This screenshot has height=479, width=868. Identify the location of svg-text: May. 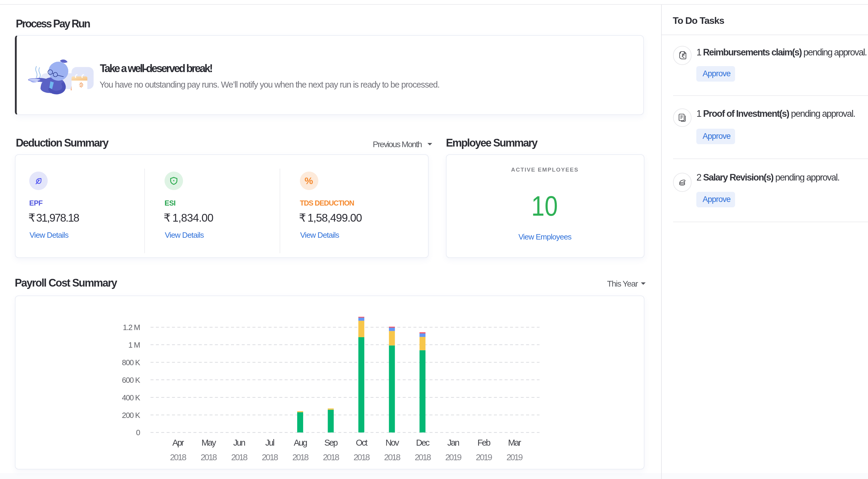
(209, 443).